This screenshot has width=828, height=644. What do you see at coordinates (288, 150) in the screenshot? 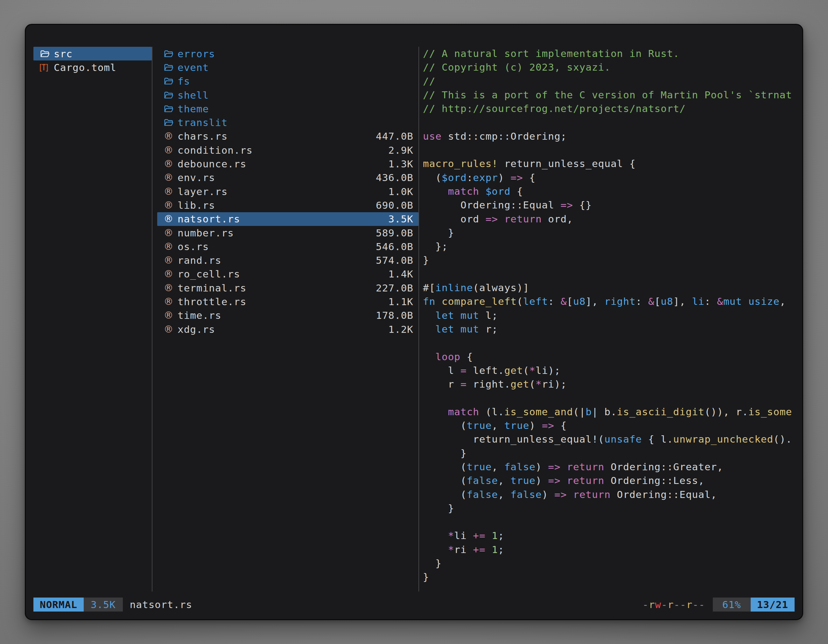
I see `file-row-condition-rs: ®condition.rs2.9K` at bounding box center [288, 150].